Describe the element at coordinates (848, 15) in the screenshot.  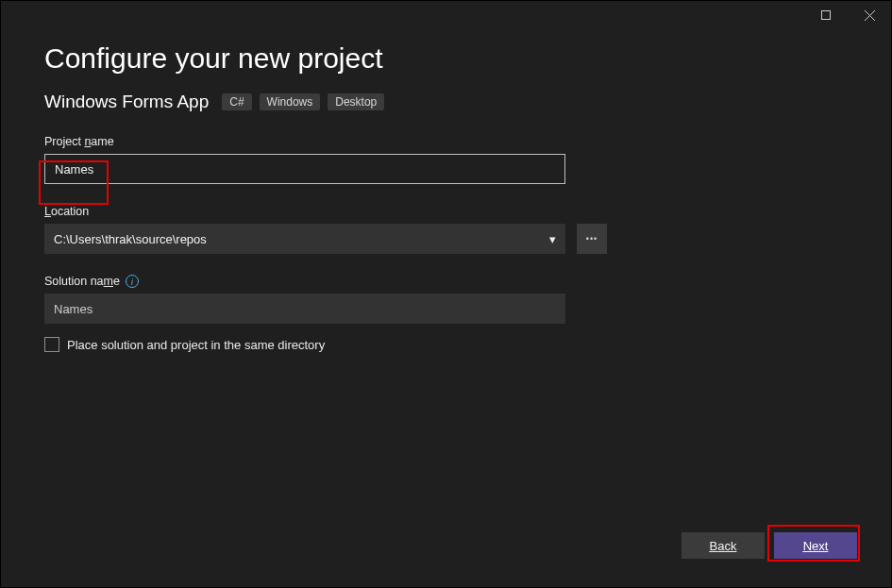
I see `titlebar` at that location.